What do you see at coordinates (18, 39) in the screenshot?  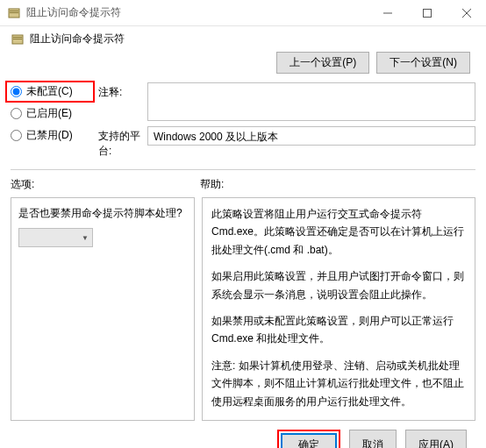 I see `policy-icon` at bounding box center [18, 39].